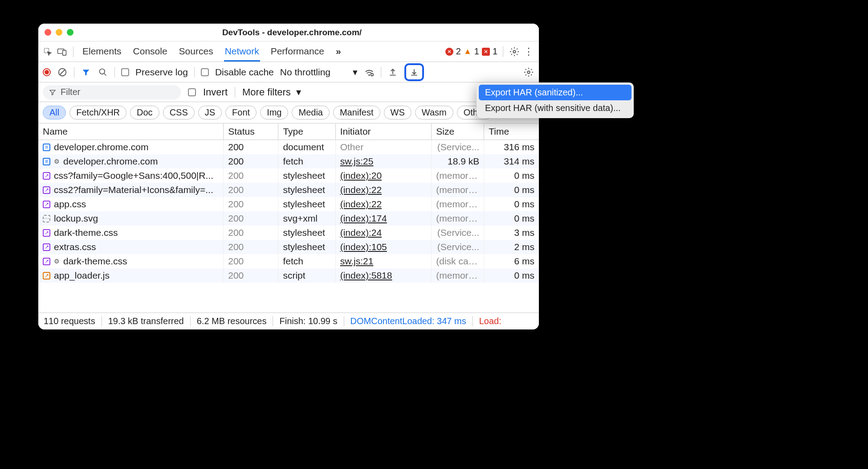 The width and height of the screenshot is (868, 469). I want to click on menu-export-sensitive: Export HAR (with sensitive data)..., so click(555, 108).